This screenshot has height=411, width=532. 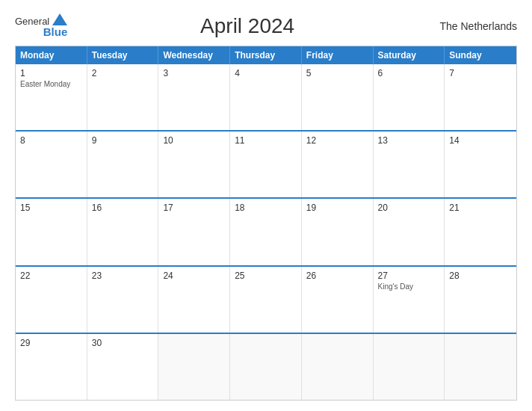 I want to click on day-17: 17, so click(x=194, y=232).